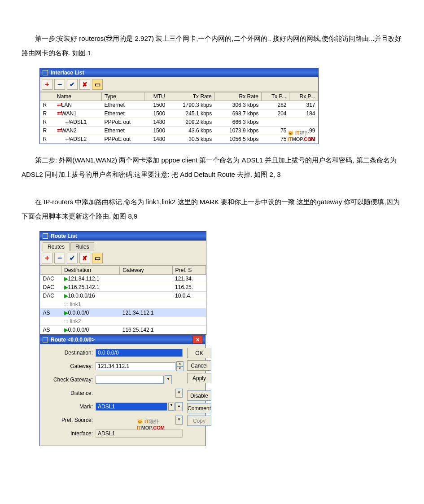 This screenshot has width=424, height=504. What do you see at coordinates (70, 353) in the screenshot?
I see `destination-label: Destination:` at bounding box center [70, 353].